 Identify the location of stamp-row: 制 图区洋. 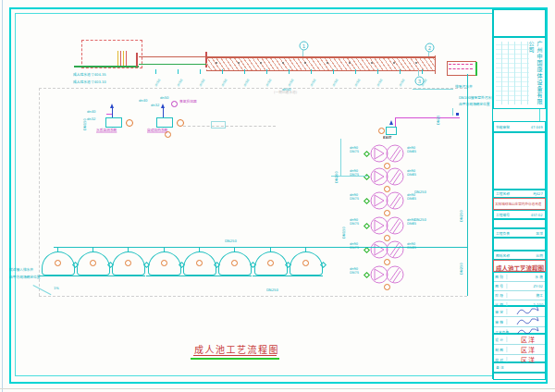
(520, 349).